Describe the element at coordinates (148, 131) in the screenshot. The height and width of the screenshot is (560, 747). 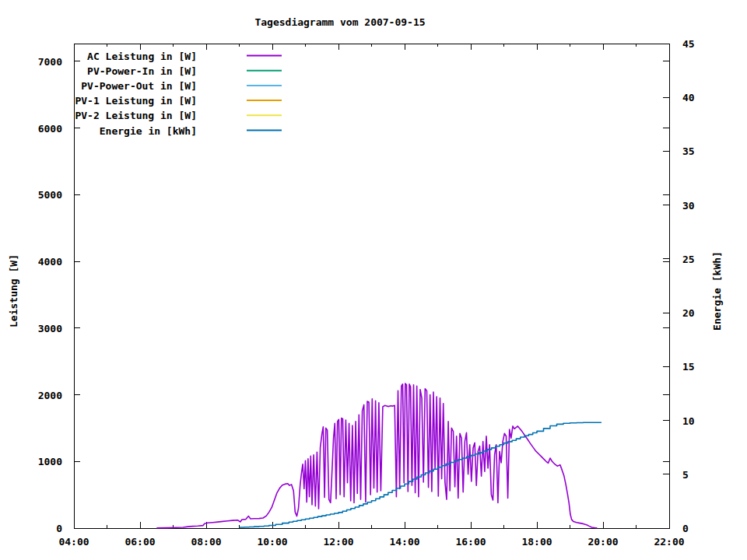
I see `legend-label: Energie in [kWh]` at that location.